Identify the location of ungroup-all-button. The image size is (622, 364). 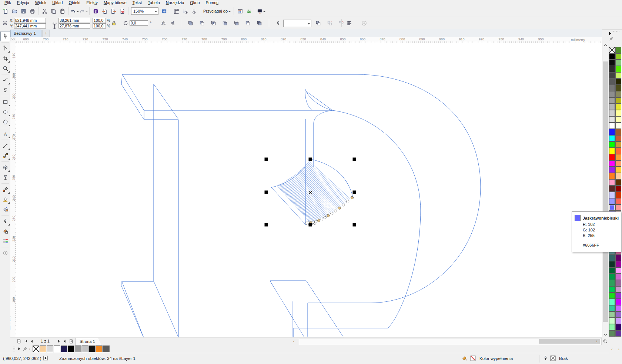
(341, 23).